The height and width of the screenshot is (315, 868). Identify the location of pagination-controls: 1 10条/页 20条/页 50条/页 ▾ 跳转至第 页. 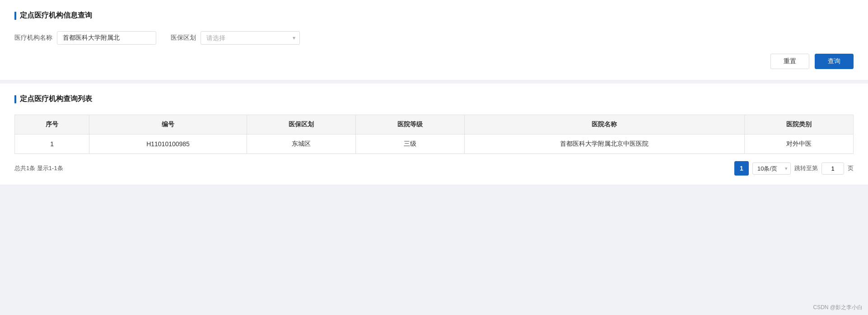
(794, 168).